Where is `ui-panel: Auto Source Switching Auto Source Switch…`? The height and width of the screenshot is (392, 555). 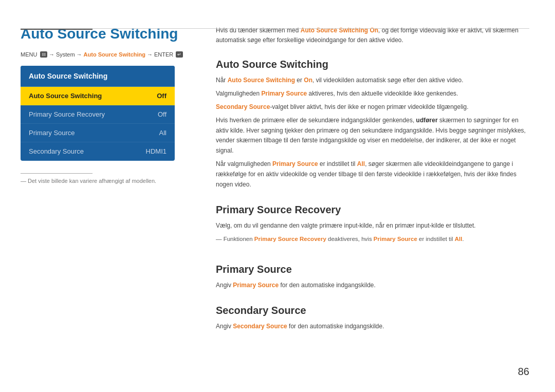 ui-panel: Auto Source Switching Auto Source Switch… is located at coordinates (98, 113).